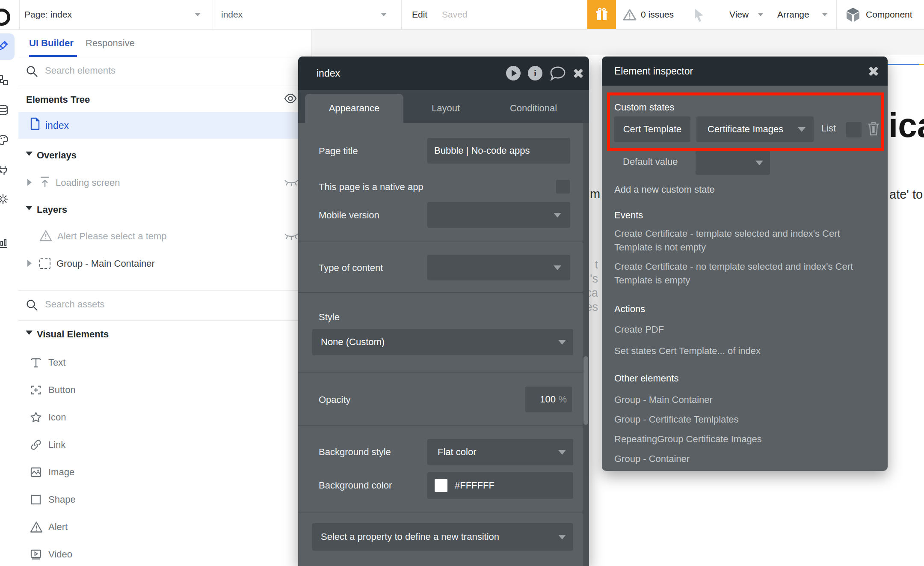 The width and height of the screenshot is (924, 566). Describe the element at coordinates (688, 439) in the screenshot. I see `other-element-item: RepeatingGroup Certificate Images` at that location.